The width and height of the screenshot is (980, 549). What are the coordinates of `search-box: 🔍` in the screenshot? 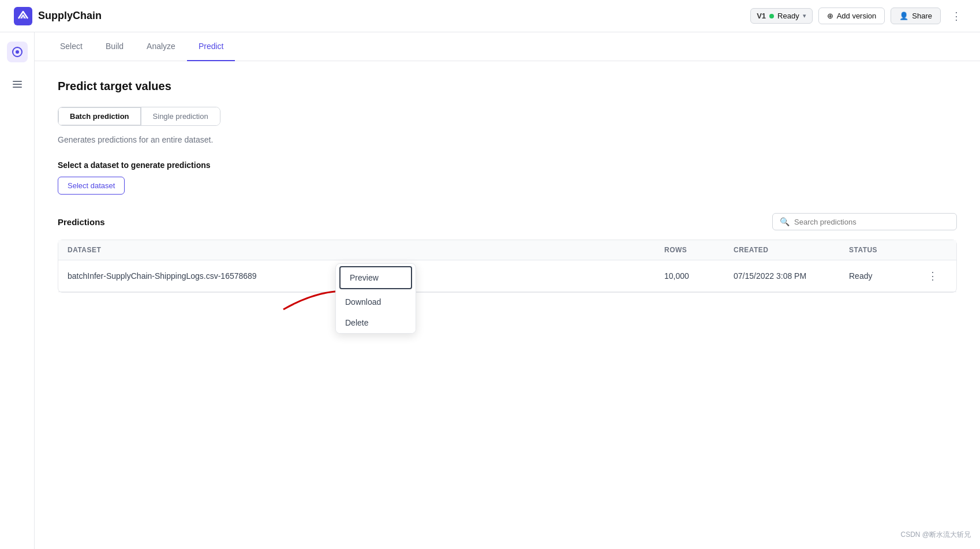 It's located at (865, 222).